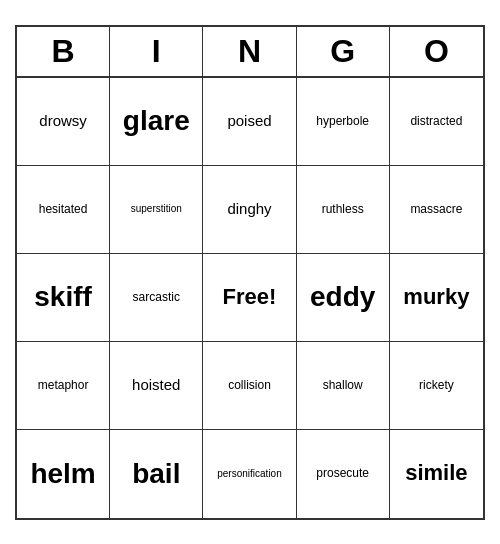 Image resolution: width=500 pixels, height=544 pixels. What do you see at coordinates (250, 210) in the screenshot?
I see `bingo-cell: dinghy` at bounding box center [250, 210].